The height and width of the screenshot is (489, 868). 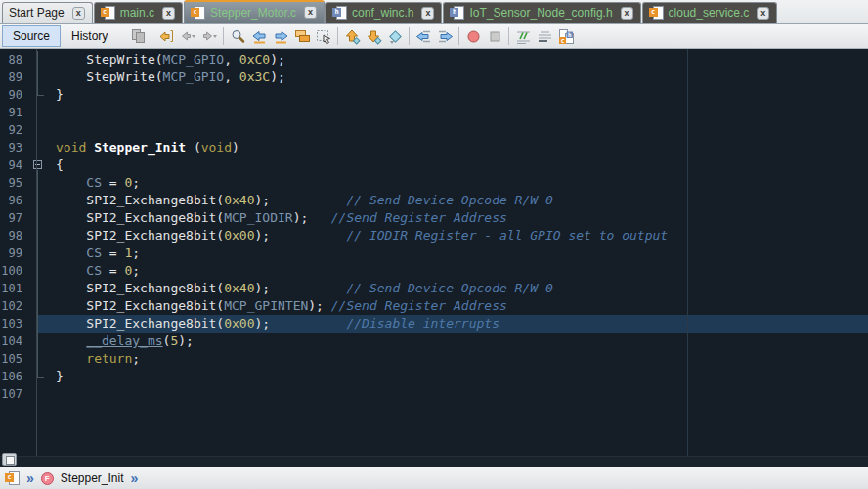 I want to click on line-number: 90, so click(x=15, y=95).